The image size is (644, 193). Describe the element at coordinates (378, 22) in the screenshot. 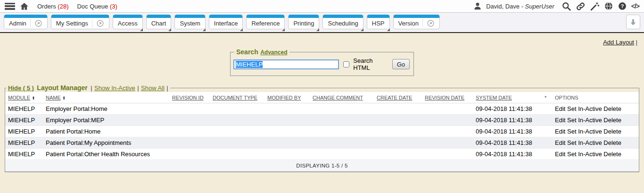

I see `tab-hsp: HSP` at that location.